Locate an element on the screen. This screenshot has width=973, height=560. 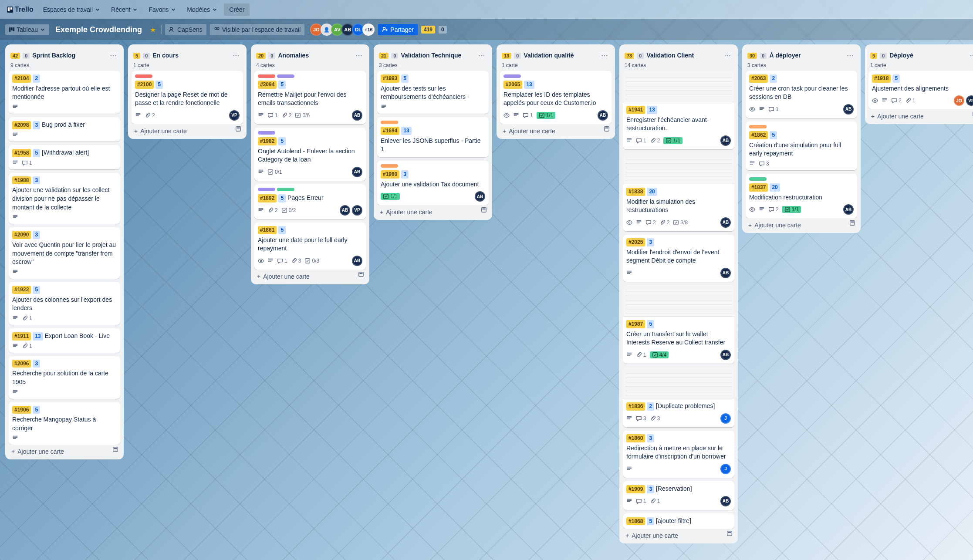
card: #1892 5 Pages Erreur20/2ABVP is located at coordinates (310, 202).